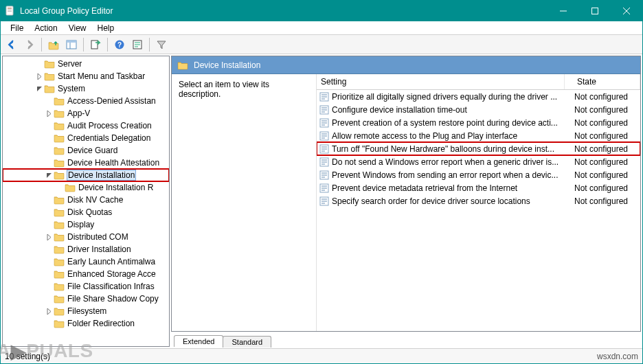 The width and height of the screenshot is (643, 364). Describe the element at coordinates (161, 45) in the screenshot. I see `filter-button` at that location.